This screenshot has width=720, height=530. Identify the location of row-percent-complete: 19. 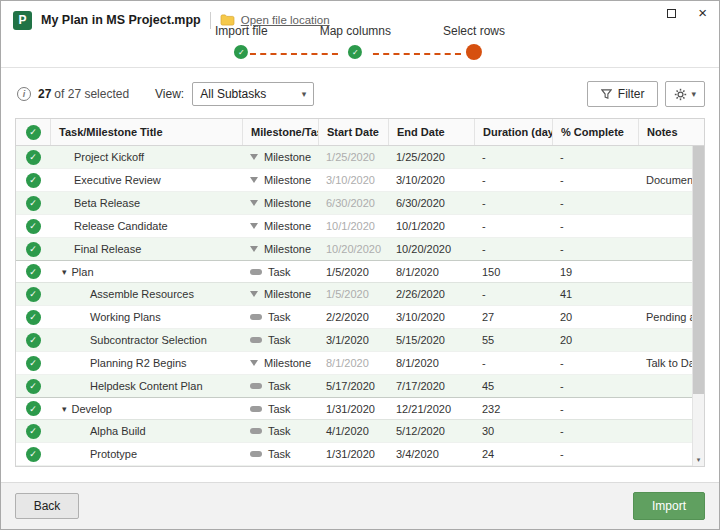
(595, 272).